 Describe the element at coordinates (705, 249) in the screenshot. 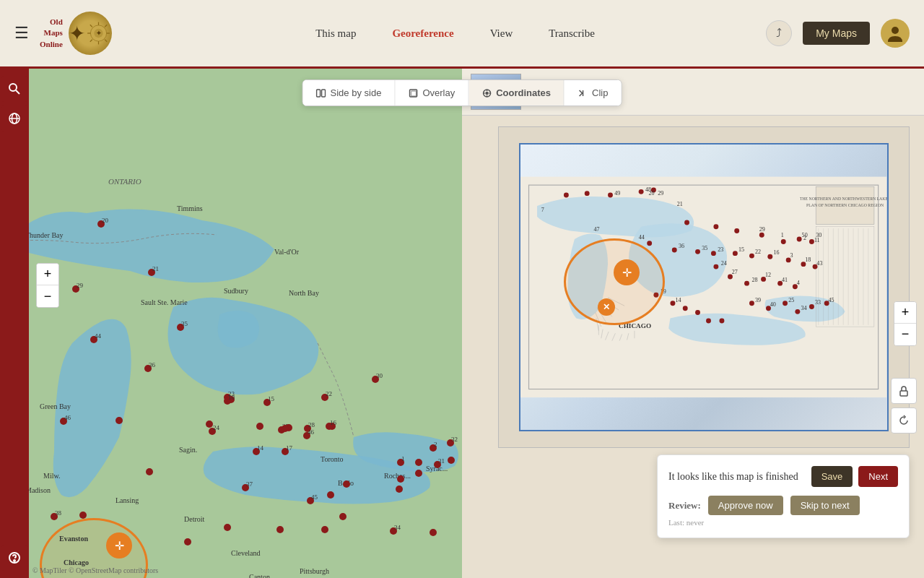

I see `svg-text: 35` at that location.